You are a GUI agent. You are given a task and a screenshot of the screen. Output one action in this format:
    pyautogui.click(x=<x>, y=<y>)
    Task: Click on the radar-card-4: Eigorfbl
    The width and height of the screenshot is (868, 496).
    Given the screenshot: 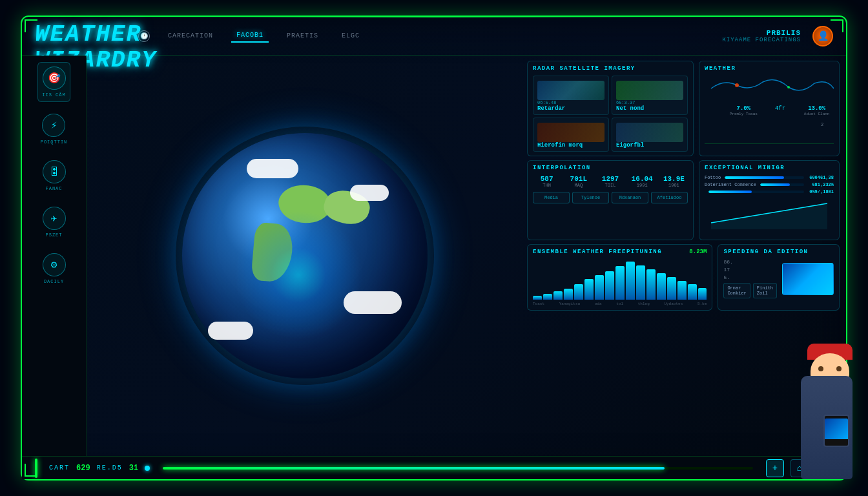 What is the action you would take?
    pyautogui.click(x=650, y=134)
    